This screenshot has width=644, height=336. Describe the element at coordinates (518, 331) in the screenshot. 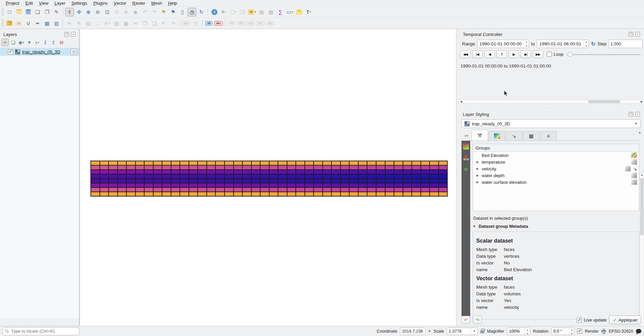

I see `magnifier-spinbox: ▲▼` at that location.